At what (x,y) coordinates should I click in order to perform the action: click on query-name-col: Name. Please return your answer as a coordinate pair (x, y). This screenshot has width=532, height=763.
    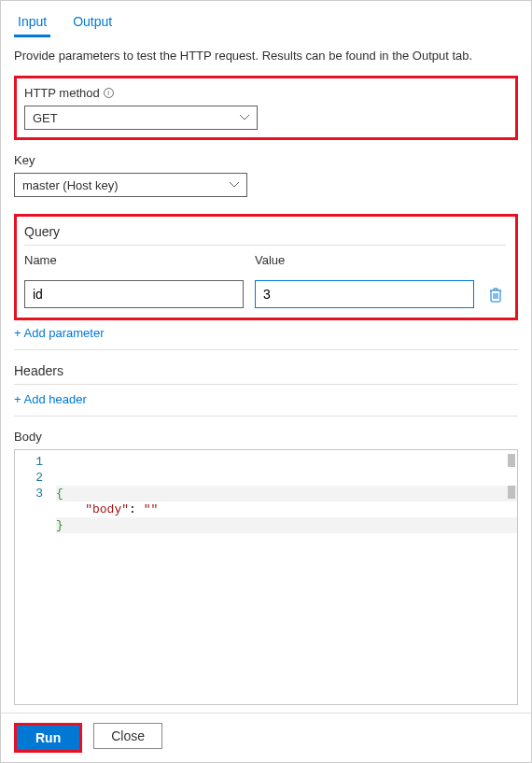
    Looking at the image, I should click on (134, 280).